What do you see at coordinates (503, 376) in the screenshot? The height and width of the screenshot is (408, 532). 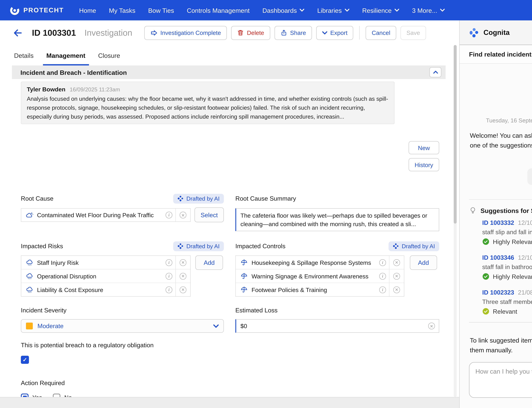 I see `chat-input` at bounding box center [503, 376].